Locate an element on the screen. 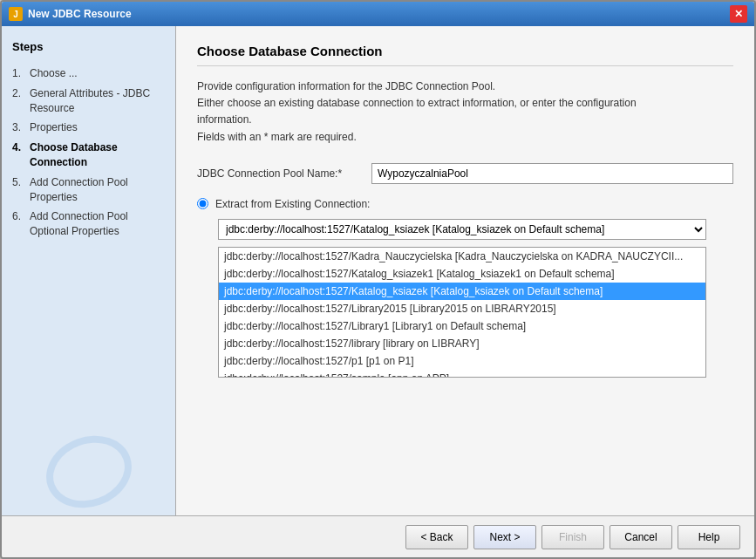 Image resolution: width=756 pixels, height=559 pixels. window-title: New JDBC Resource is located at coordinates (80, 14).